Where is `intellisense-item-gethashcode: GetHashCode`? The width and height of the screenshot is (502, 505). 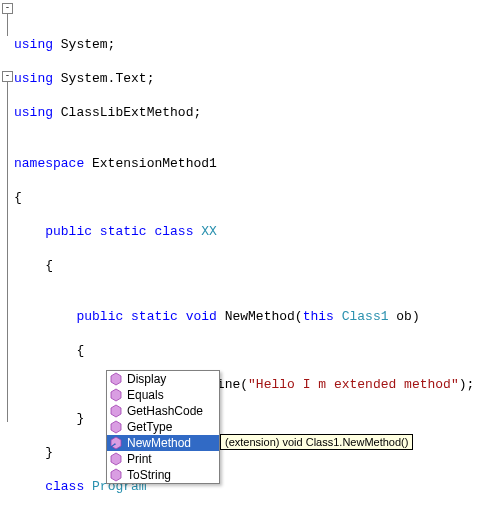
intellisense-item-gethashcode: GetHashCode is located at coordinates (163, 411).